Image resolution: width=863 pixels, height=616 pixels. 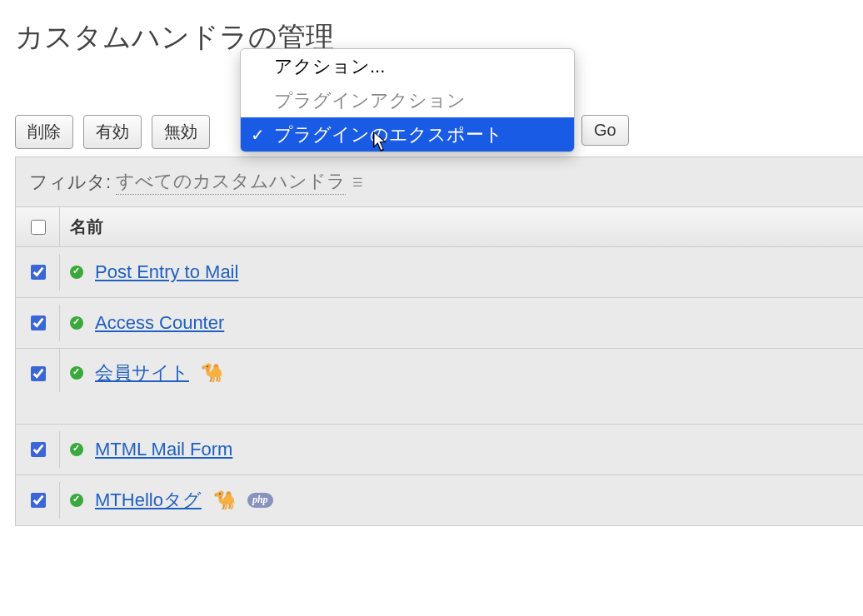 What do you see at coordinates (605, 130) in the screenshot?
I see `go-button: Go` at bounding box center [605, 130].